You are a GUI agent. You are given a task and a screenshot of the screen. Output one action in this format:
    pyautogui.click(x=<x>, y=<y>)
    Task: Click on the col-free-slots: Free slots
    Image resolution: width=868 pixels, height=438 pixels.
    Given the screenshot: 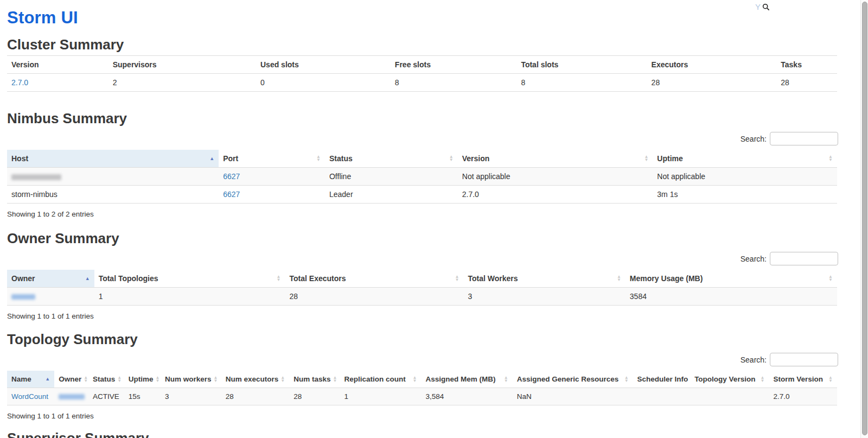 What is the action you would take?
    pyautogui.click(x=454, y=65)
    